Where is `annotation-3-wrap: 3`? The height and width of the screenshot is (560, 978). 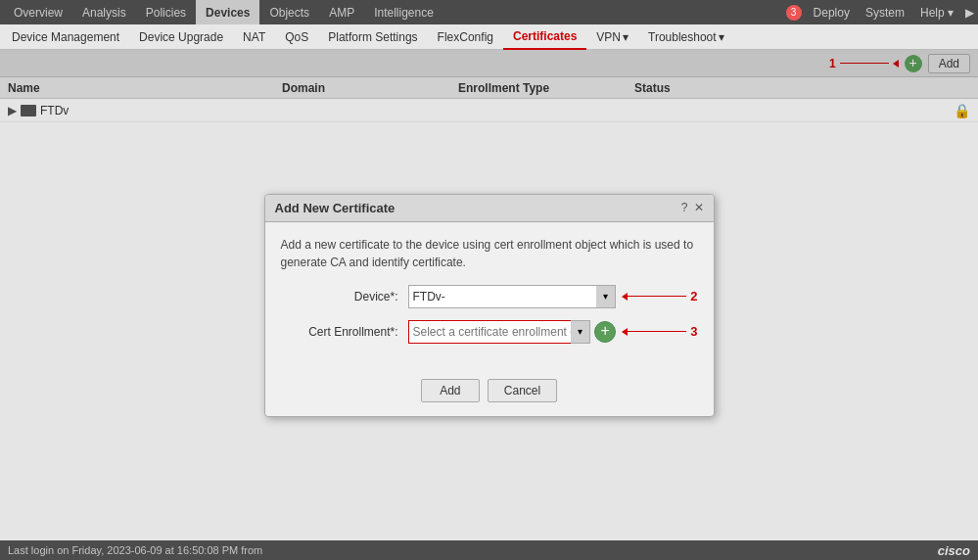 annotation-3-wrap: 3 is located at coordinates (660, 331).